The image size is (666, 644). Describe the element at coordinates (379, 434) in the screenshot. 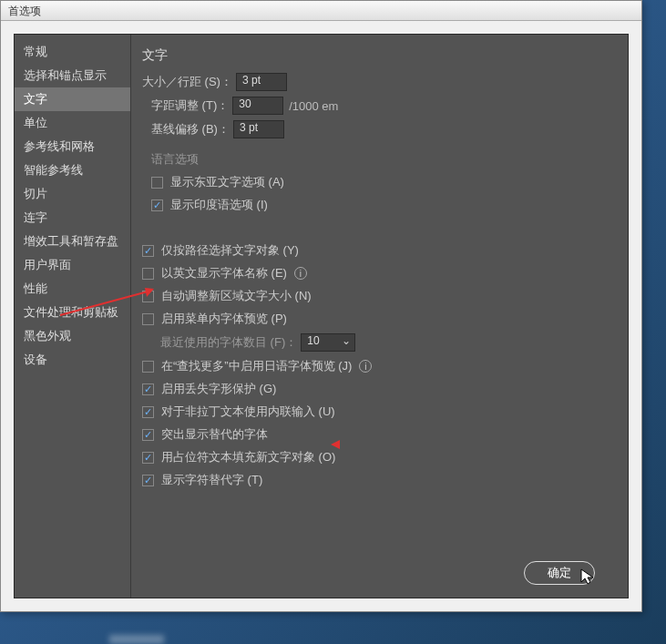

I see `opt2-row-3: 突出显示替代的字体` at that location.